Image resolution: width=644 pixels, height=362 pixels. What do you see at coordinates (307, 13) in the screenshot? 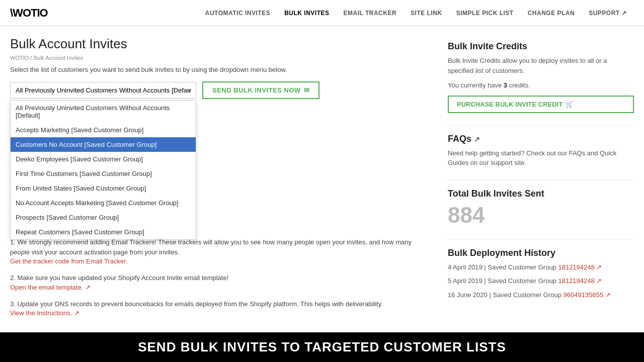
I see `nav-bulk-invites: BULK INVITES` at bounding box center [307, 13].